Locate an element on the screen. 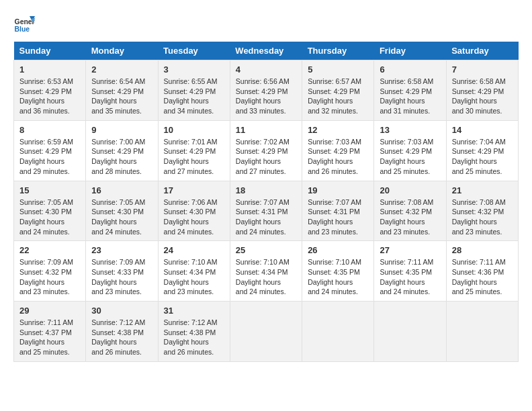  col-header-wednesday: Wednesday is located at coordinates (266, 51).